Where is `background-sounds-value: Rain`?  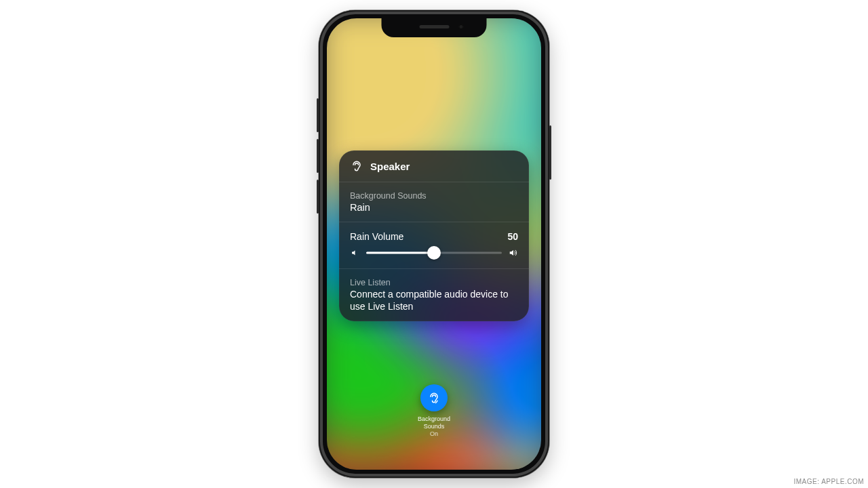
background-sounds-value: Rain is located at coordinates (434, 207).